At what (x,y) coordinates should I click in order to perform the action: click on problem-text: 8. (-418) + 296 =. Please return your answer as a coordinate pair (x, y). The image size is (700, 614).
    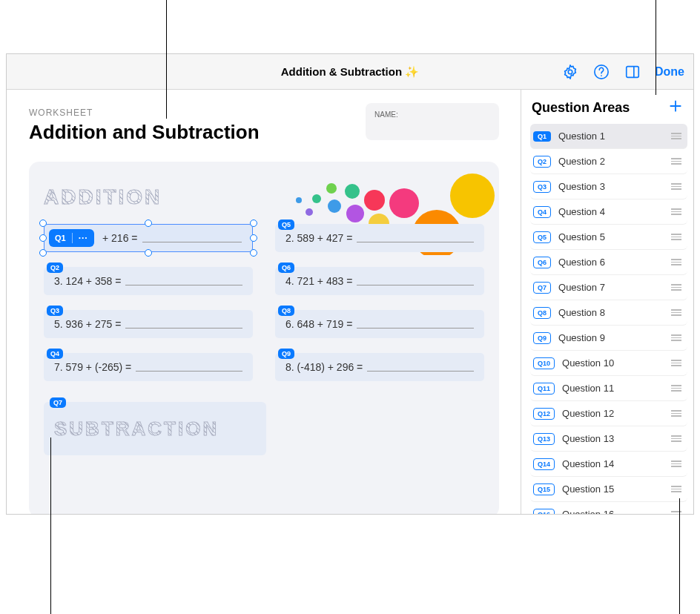
    Looking at the image, I should click on (324, 367).